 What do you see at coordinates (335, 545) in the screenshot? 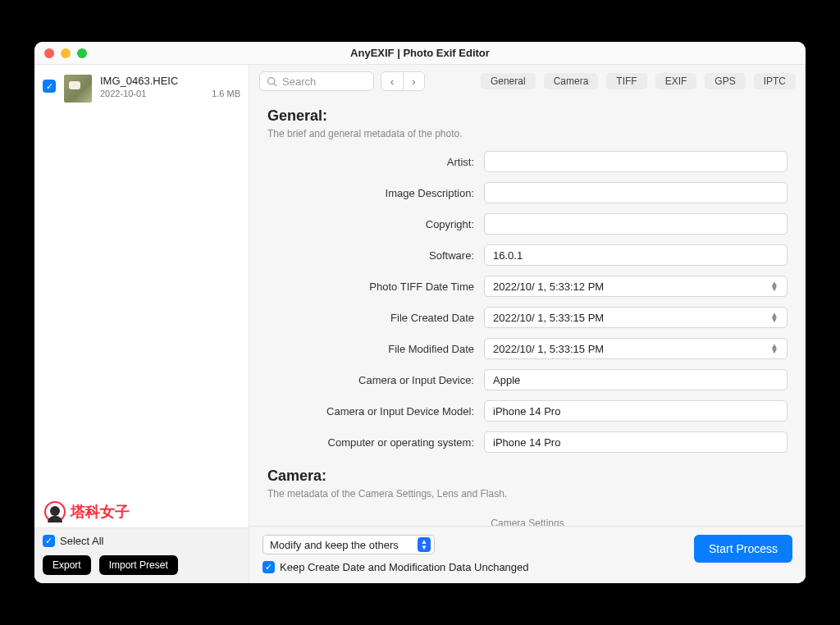
I see `mode-select-value: Modify and keep the others` at bounding box center [335, 545].